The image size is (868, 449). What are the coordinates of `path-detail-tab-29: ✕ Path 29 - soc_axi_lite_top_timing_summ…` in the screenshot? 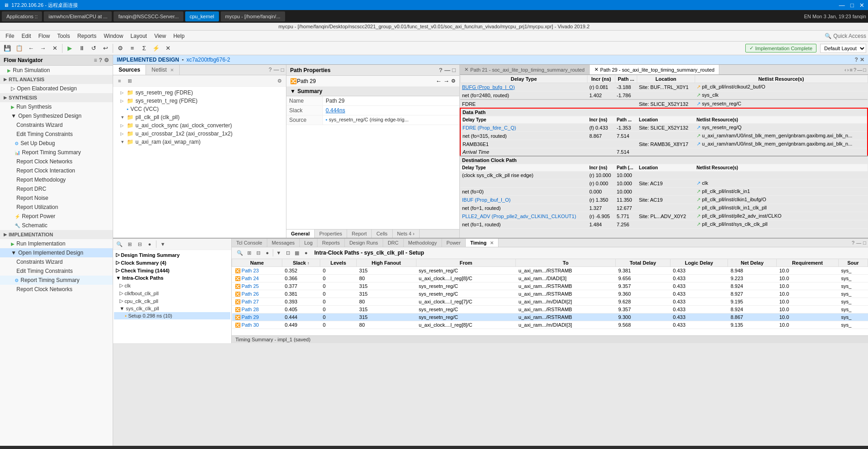 It's located at (655, 69).